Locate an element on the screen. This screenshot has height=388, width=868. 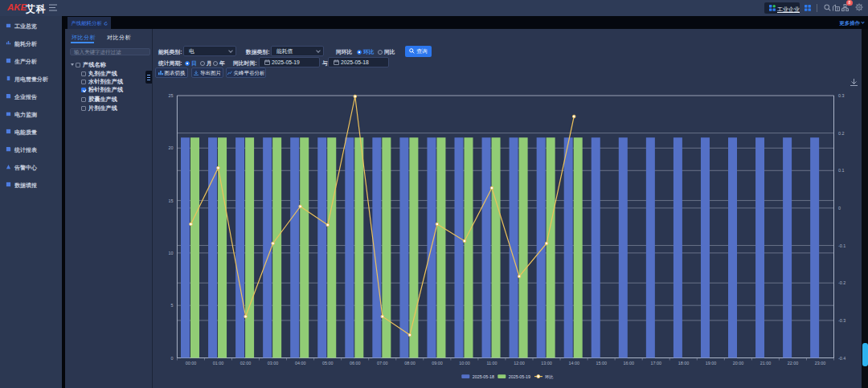
svg-text: 01:00 is located at coordinates (219, 363).